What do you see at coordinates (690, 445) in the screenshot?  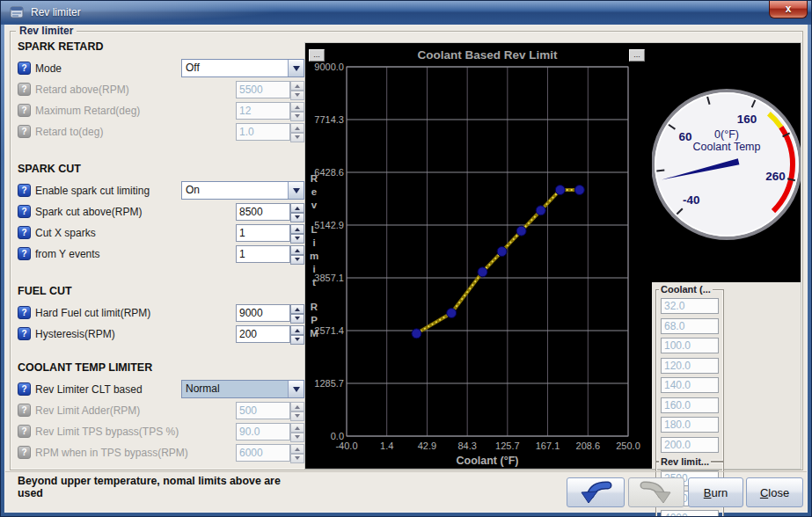 I see `coolant-bin-cell: 200.0` at bounding box center [690, 445].